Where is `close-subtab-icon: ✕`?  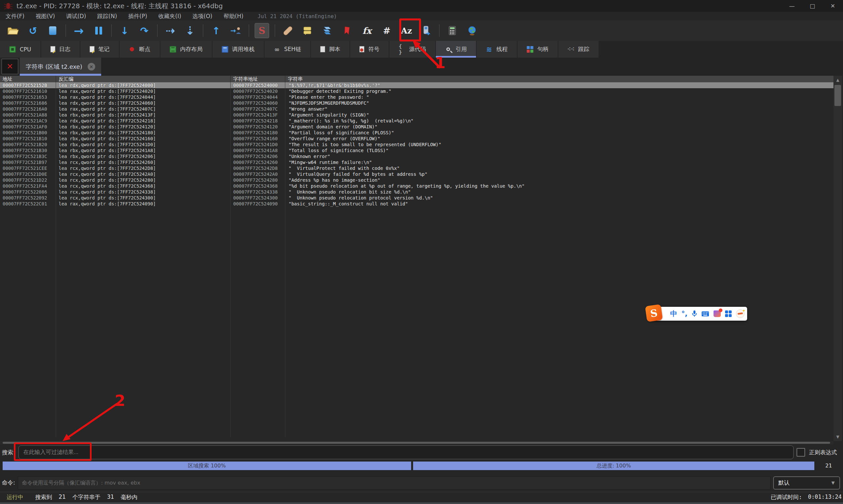
close-subtab-icon: ✕ is located at coordinates (91, 67).